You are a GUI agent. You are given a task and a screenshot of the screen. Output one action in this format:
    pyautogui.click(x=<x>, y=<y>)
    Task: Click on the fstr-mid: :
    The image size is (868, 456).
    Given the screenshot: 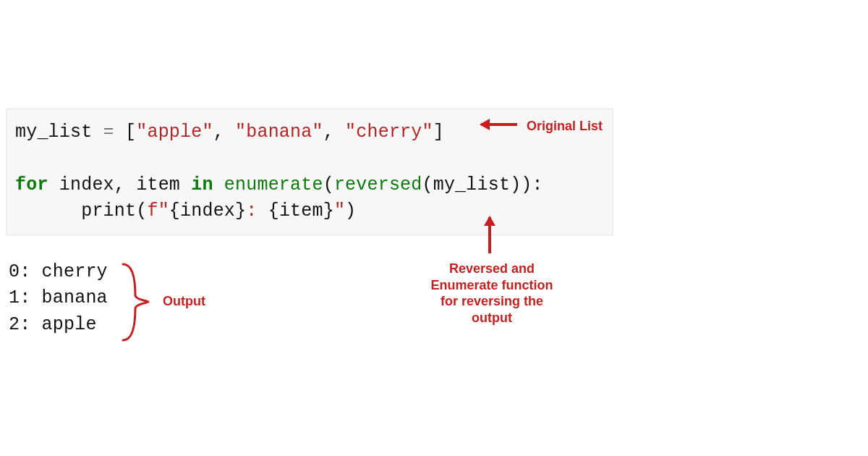 What is the action you would take?
    pyautogui.click(x=257, y=211)
    